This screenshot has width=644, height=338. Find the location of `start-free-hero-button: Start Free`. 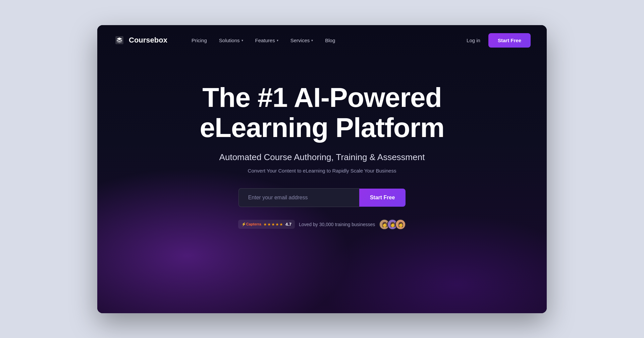

start-free-hero-button: Start Free is located at coordinates (382, 198).